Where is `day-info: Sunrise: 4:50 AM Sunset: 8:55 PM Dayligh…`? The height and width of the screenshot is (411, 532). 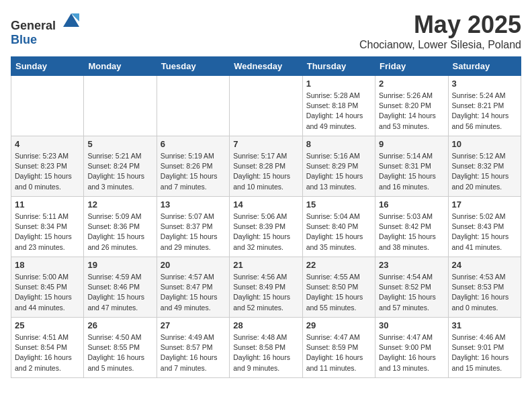 day-info: Sunrise: 4:50 AM Sunset: 8:55 PM Dayligh… is located at coordinates (120, 353).